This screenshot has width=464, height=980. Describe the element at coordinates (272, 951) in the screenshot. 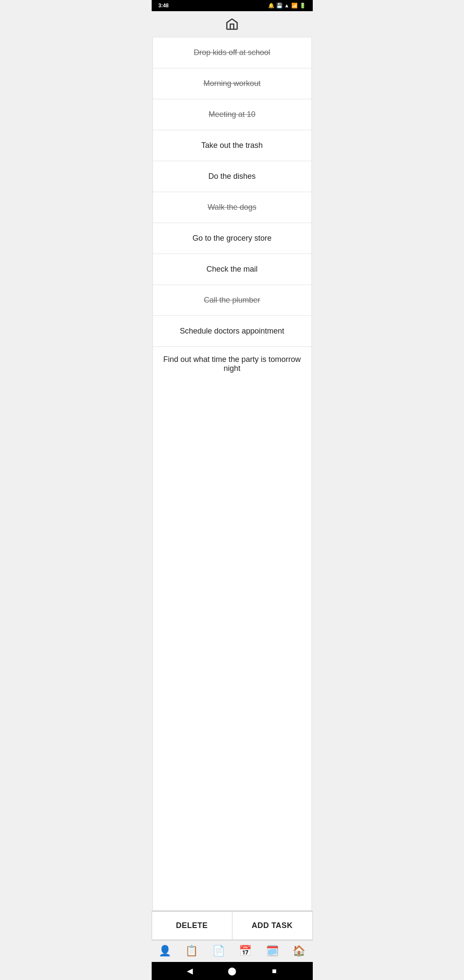

I see `calendar-check-icon: 🗓️` at that location.